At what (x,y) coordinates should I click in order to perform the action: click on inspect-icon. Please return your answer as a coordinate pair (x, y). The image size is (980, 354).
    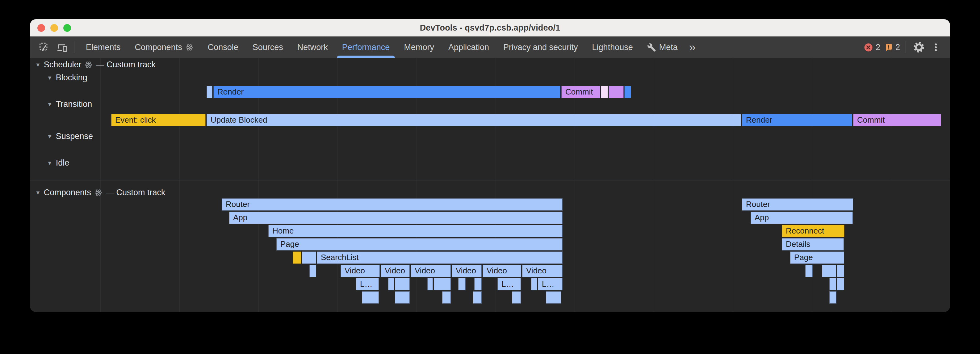
    Looking at the image, I should click on (44, 47).